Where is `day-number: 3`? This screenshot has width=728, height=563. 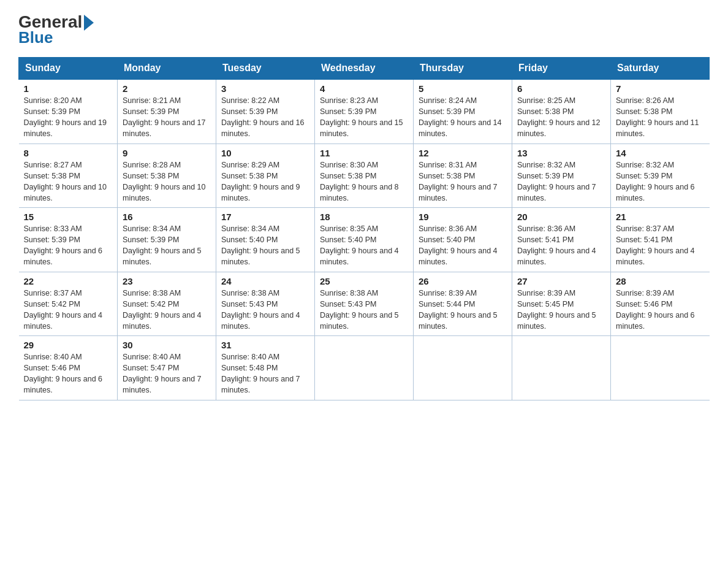
day-number: 3 is located at coordinates (265, 88).